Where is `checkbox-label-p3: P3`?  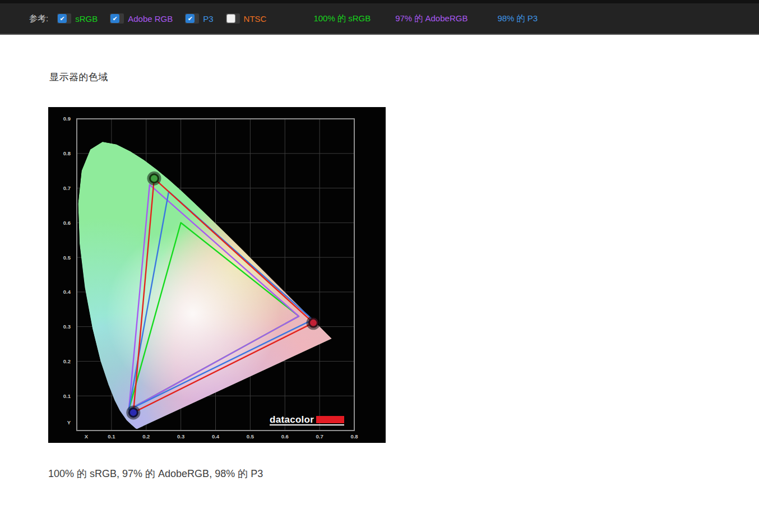
checkbox-label-p3: P3 is located at coordinates (208, 19).